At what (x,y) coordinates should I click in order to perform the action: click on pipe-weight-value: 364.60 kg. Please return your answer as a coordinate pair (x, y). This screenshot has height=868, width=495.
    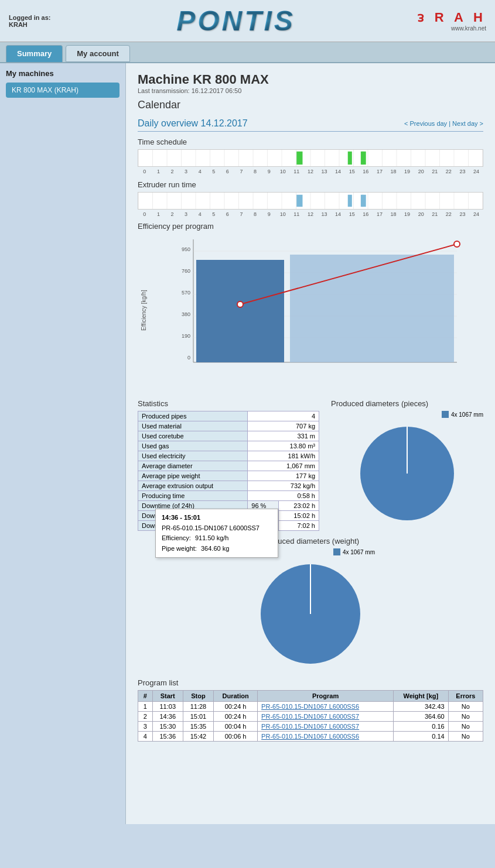
    Looking at the image, I should click on (215, 548).